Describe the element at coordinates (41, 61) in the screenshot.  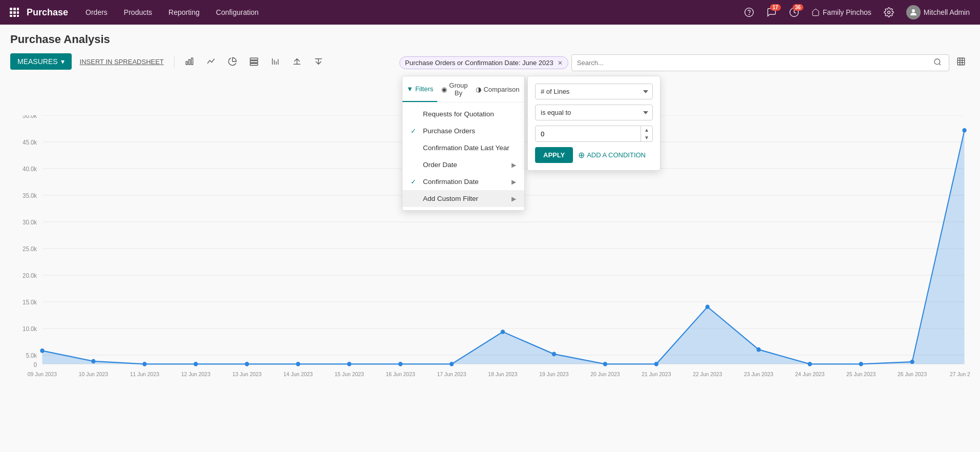
I see `measures-button: MEASURES ▾` at that location.